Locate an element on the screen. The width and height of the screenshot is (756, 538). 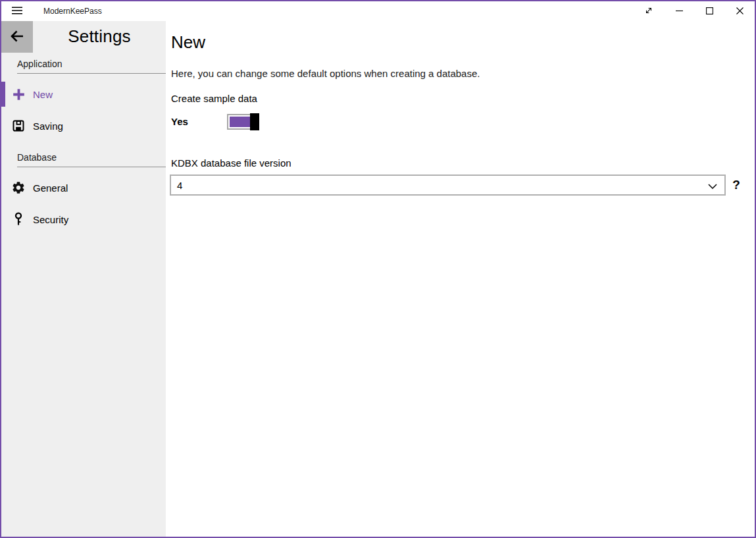
sidebar-item-label: General is located at coordinates (50, 188).